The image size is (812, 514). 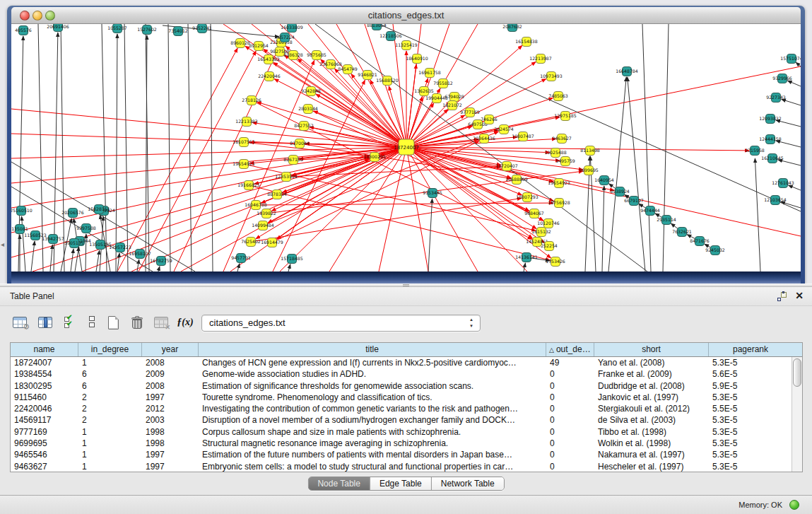 I want to click on table-row: 1938455462009Genome-wide association stu…, so click(x=406, y=374).